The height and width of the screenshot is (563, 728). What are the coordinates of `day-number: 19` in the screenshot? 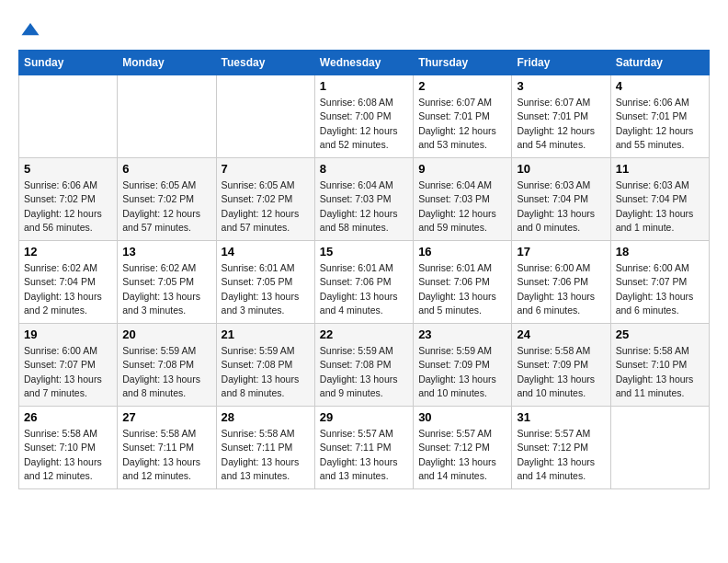 It's located at (68, 335).